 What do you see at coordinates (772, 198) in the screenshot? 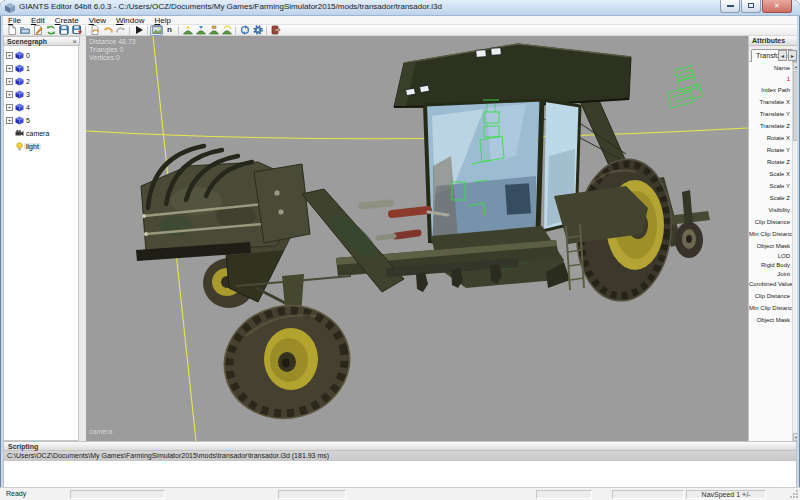
I see `attr-label-scale-z: Scale Z` at bounding box center [772, 198].